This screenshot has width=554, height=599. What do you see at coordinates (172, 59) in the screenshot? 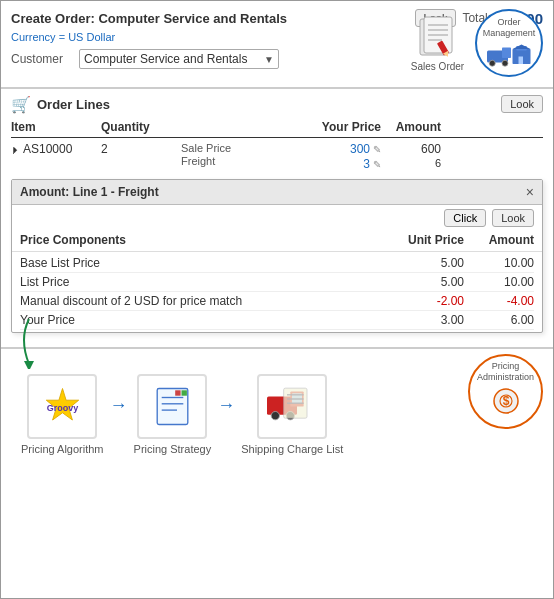
I see `customer-input` at bounding box center [172, 59].